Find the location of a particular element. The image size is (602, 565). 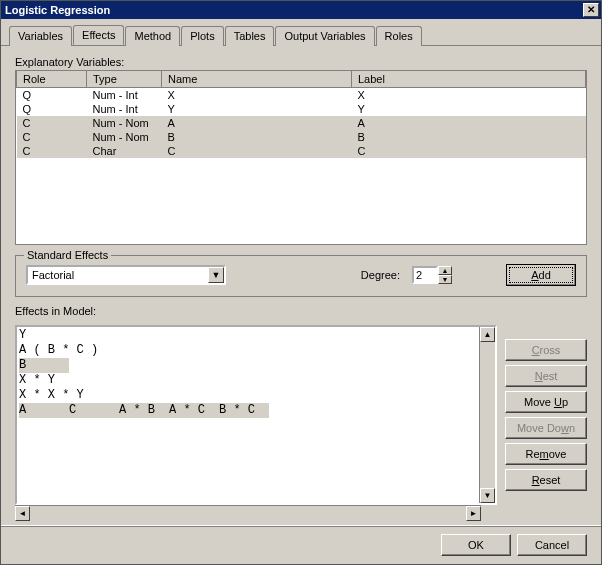

standard-effects-legend: Standard Effects is located at coordinates (68, 255).